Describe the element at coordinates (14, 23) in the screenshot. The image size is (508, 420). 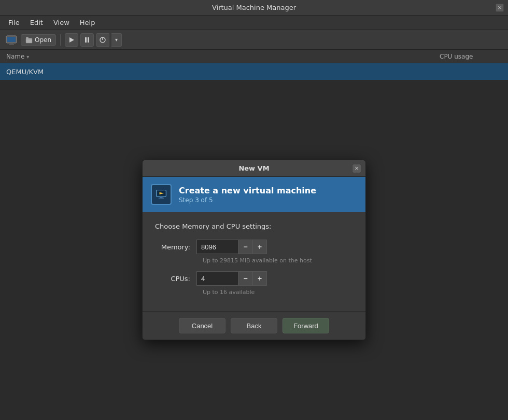
I see `menu-file: File` at that location.